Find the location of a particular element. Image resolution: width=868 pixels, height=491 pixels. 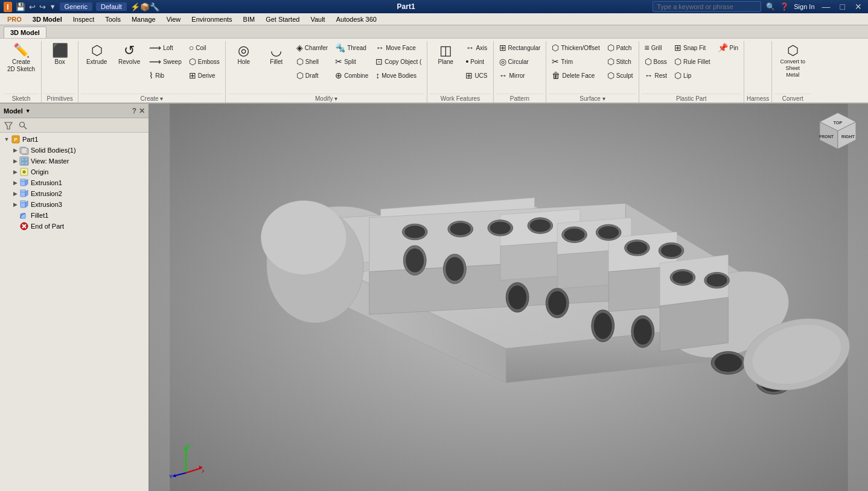

menu-3dmodel: 3D Model is located at coordinates (47, 19).